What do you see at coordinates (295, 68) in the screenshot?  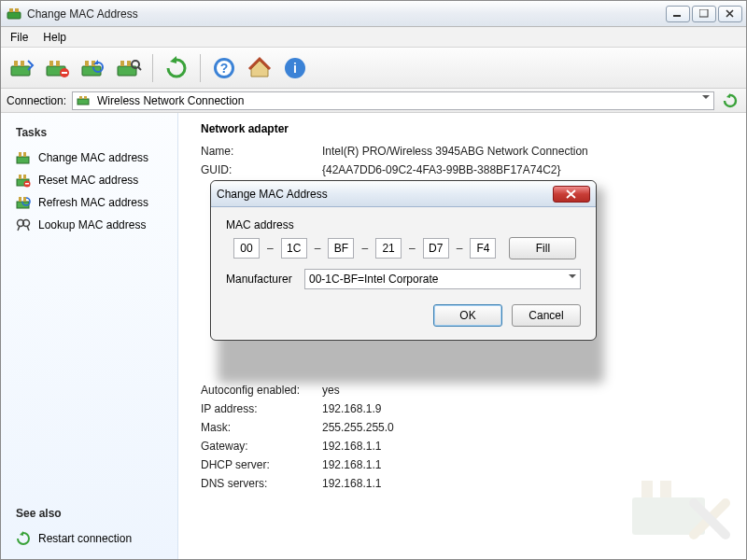 I see `tool-about: i` at bounding box center [295, 68].